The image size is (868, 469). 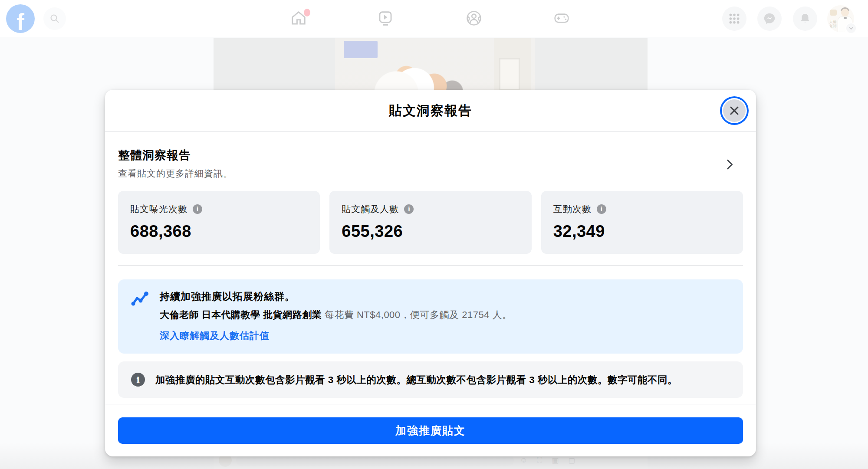 I want to click on modal-footer: 加強推廣貼文, so click(x=431, y=430).